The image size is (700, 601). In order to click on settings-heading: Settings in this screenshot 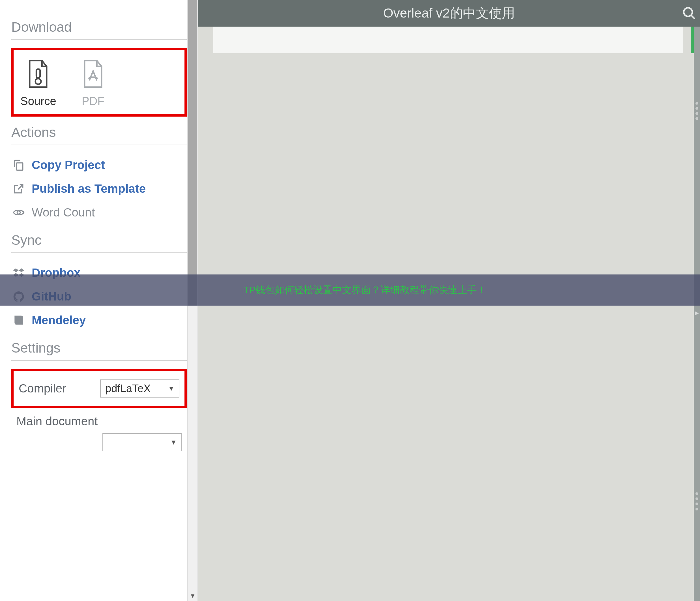, I will do `click(99, 348)`.